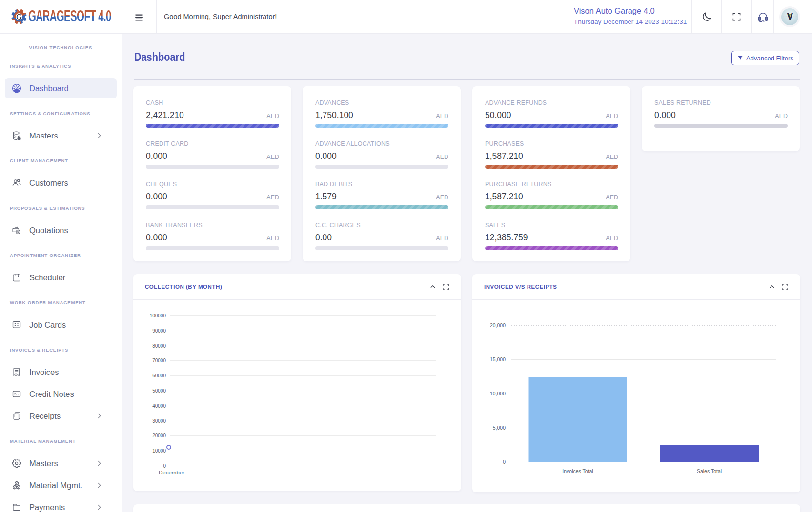 This screenshot has height=512, width=812. Describe the element at coordinates (159, 451) in the screenshot. I see `svg-text: 10000` at that location.